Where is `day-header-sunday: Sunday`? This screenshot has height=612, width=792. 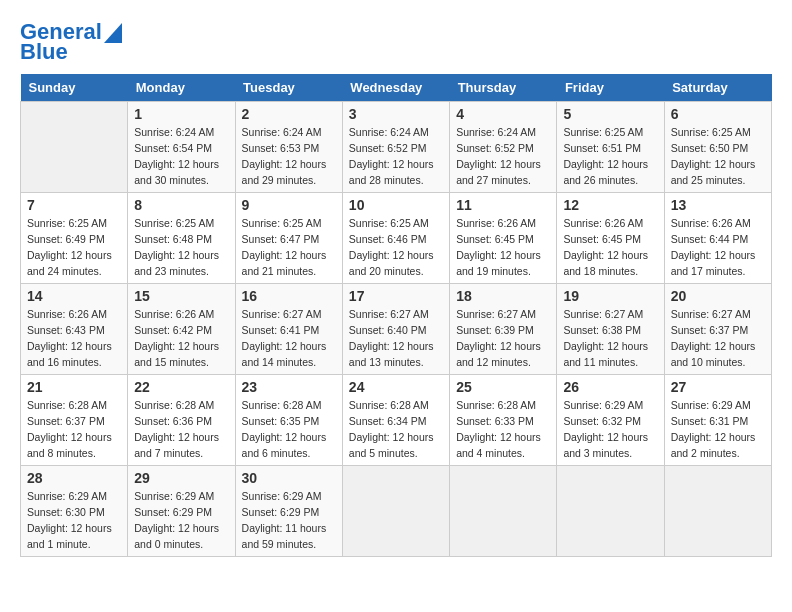
day-header-sunday: Sunday is located at coordinates (74, 88).